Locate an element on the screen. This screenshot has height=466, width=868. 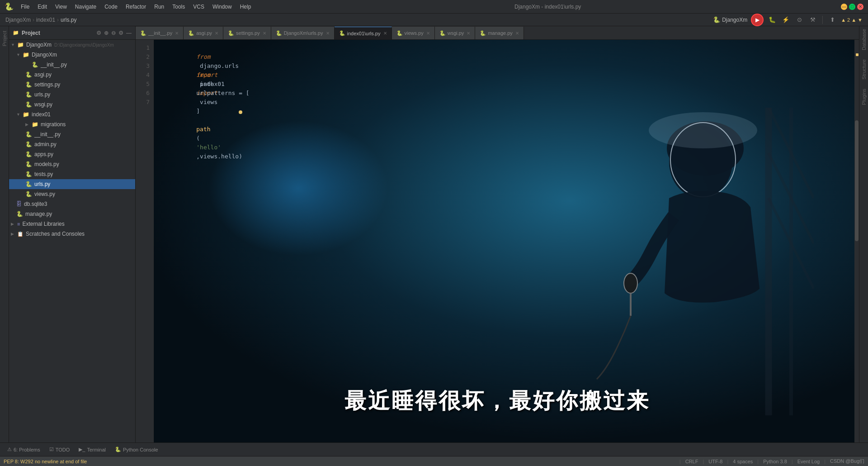
event-log: Event Log is located at coordinates (809, 461).